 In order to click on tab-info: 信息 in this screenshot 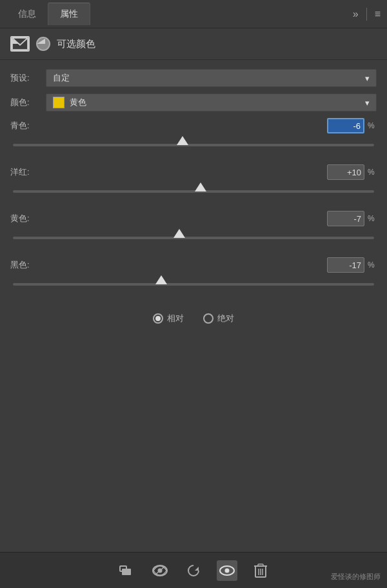, I will do `click(27, 14)`.